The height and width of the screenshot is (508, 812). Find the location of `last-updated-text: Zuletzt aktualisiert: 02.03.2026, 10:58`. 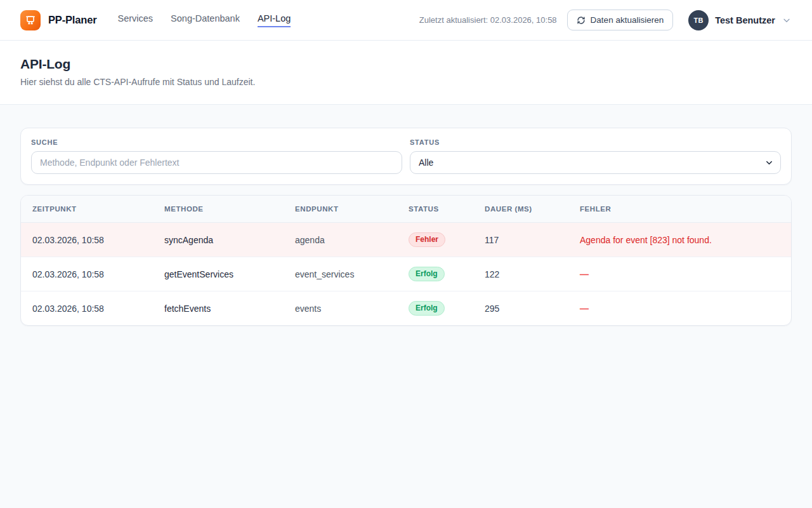

last-updated-text: Zuletzt aktualisiert: 02.03.2026, 10:58 is located at coordinates (488, 20).